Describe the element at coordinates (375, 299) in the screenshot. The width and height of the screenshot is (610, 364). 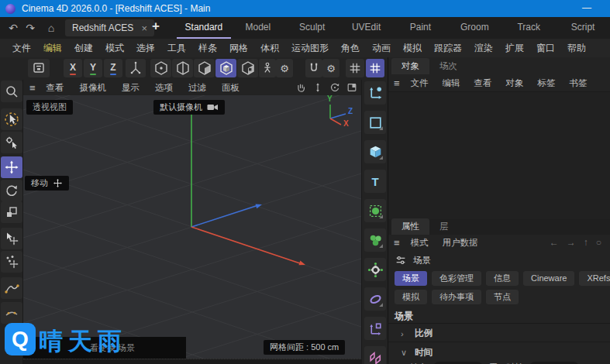
I see `deformer-icon` at that location.